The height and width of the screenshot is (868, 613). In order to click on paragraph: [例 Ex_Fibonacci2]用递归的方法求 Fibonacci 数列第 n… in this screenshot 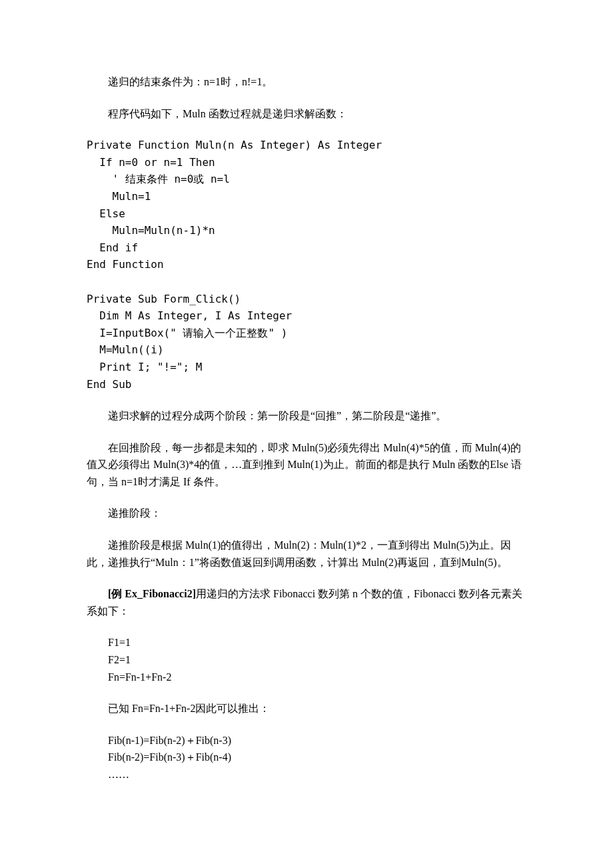, I will do `click(306, 603)`.